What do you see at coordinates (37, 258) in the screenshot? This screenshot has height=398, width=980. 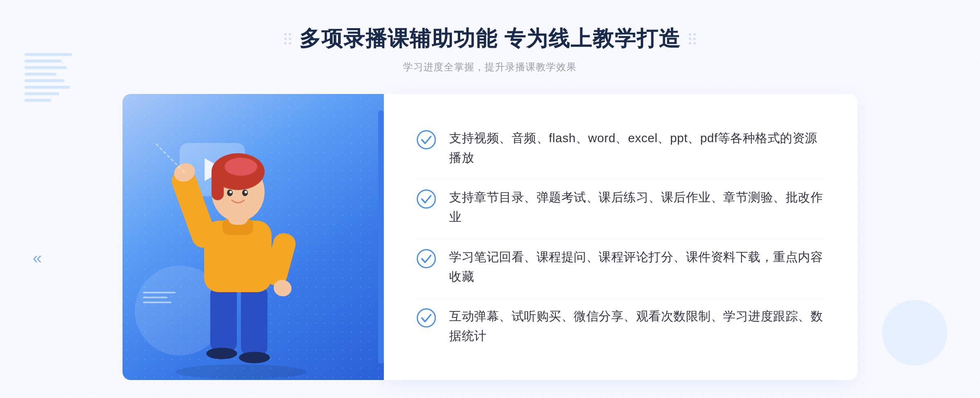 I see `deco-chevrons: «` at bounding box center [37, 258].